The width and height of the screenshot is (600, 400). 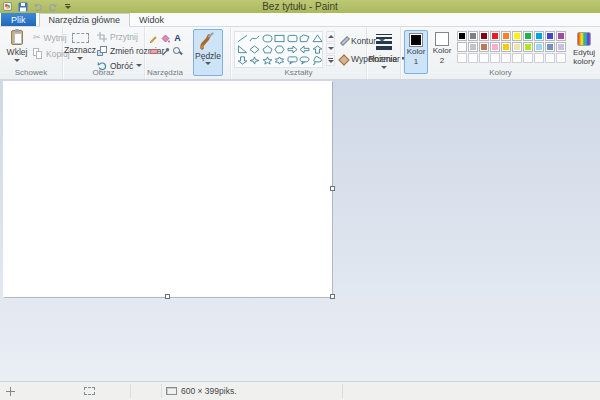 What do you see at coordinates (80, 58) in the screenshot?
I see `select-dropdown-icon` at bounding box center [80, 58].